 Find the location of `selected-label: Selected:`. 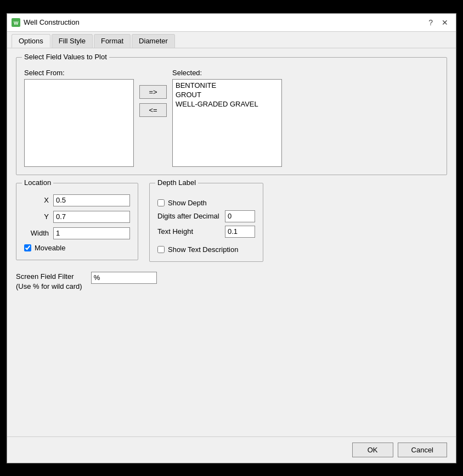

selected-label: Selected: is located at coordinates (227, 72).